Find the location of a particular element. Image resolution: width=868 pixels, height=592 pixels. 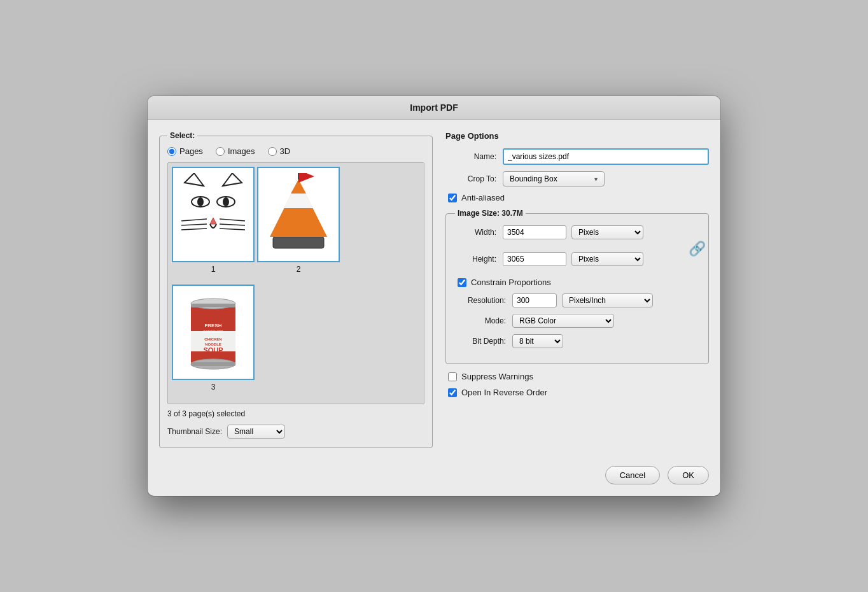

cancel-button: Cancel is located at coordinates (633, 475).